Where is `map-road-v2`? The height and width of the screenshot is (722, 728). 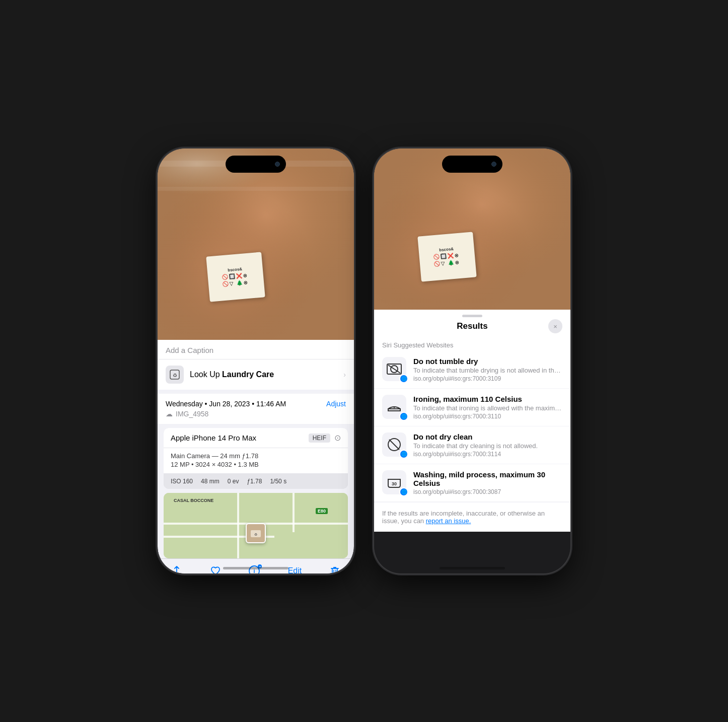
map-road-v2 is located at coordinates (294, 513).